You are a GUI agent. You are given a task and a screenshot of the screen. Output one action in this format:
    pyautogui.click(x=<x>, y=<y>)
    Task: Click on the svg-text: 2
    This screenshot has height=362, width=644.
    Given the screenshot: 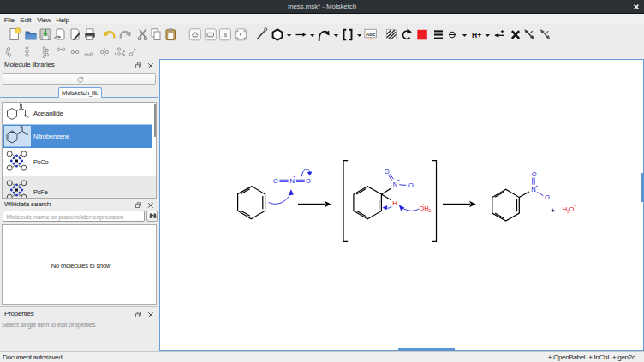 What is the action you would take?
    pyautogui.click(x=430, y=211)
    